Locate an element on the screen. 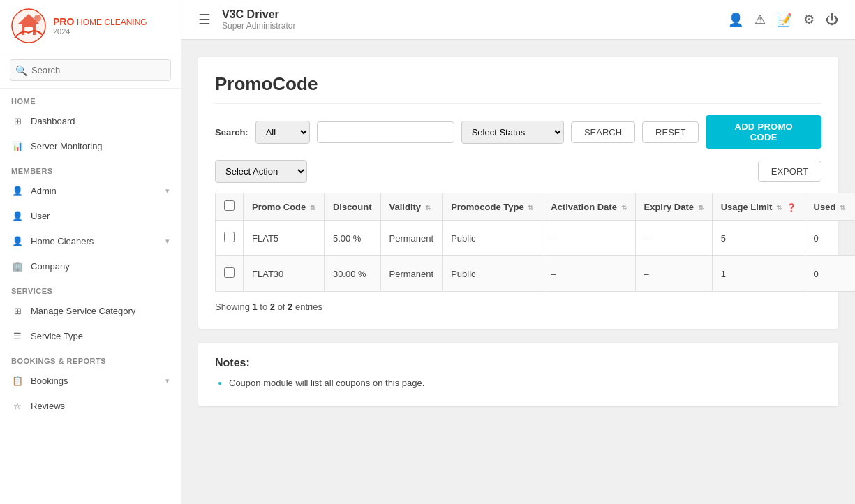 The image size is (855, 504). sidebar-item-reviews: ☆ Reviews is located at coordinates (91, 406).